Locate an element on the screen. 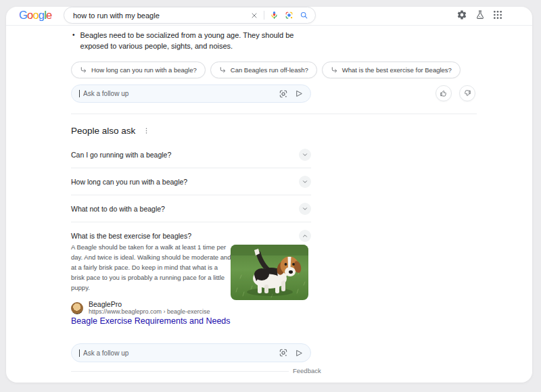 The image size is (541, 392). paa-question-text: How long can you run with a beagle? is located at coordinates (129, 182).